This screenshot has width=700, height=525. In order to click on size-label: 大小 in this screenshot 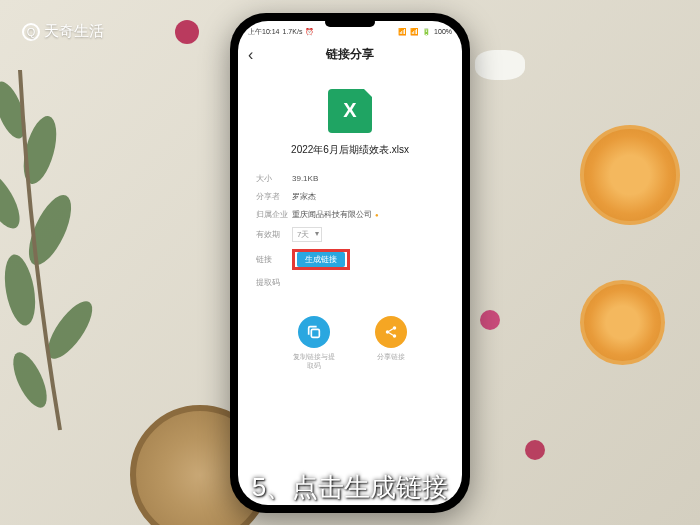, I will do `click(274, 178)`.